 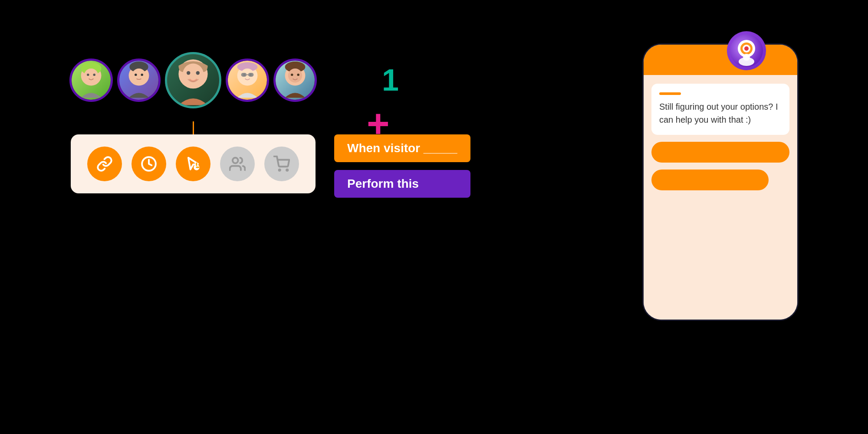 What do you see at coordinates (194, 128) in the screenshot?
I see `connector-line` at bounding box center [194, 128].